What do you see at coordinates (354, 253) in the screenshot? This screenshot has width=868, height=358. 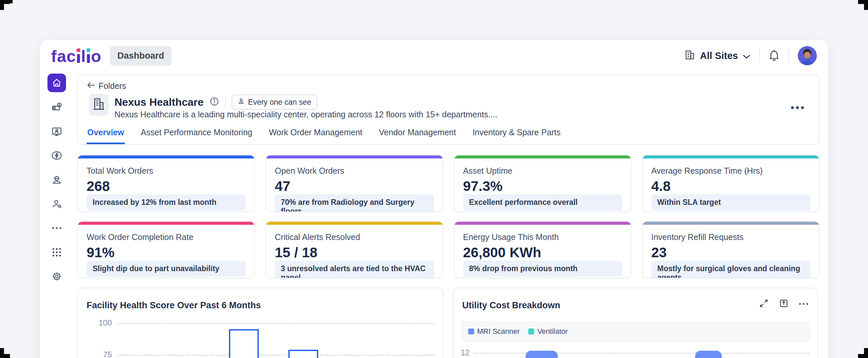 I see `kpi-value: 15 / 18` at bounding box center [354, 253].